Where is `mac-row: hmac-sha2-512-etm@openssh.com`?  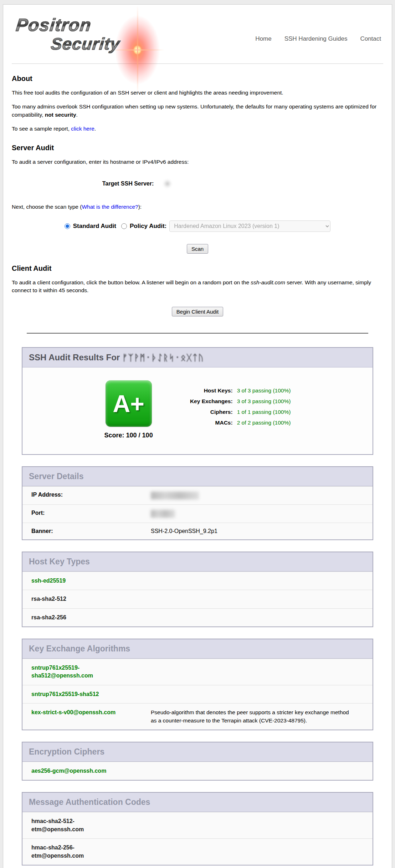
mac-row: hmac-sha2-512-etm@openssh.com is located at coordinates (198, 825).